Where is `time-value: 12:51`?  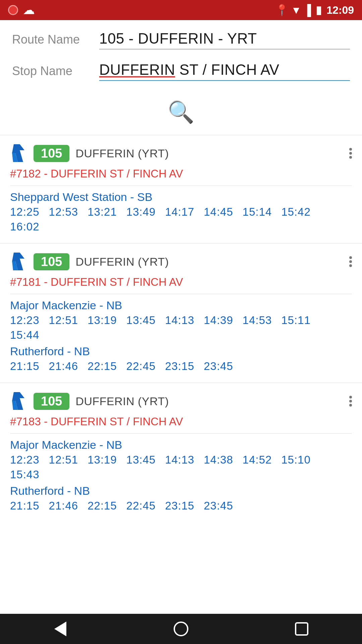
time-value: 12:51 is located at coordinates (64, 320).